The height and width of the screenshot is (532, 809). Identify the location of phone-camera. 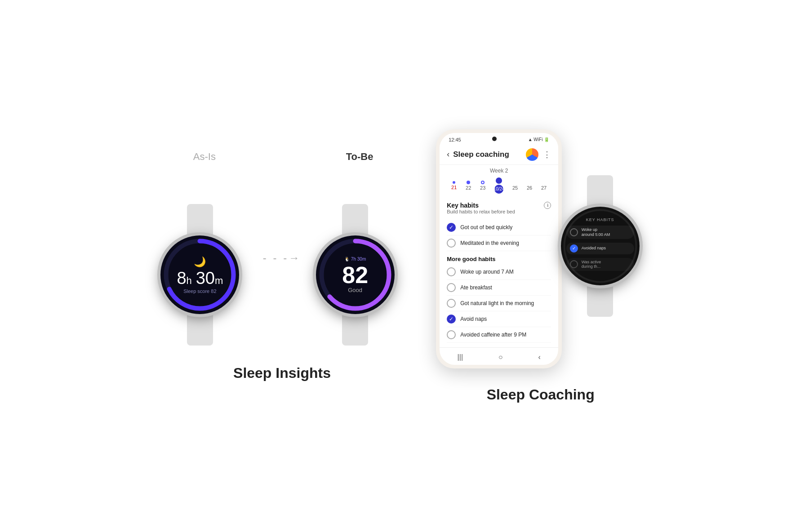
(494, 139).